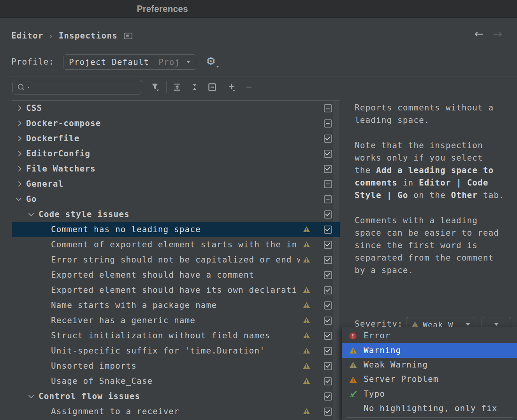 The height and width of the screenshot is (420, 517). I want to click on panel-divider, so click(340, 260).